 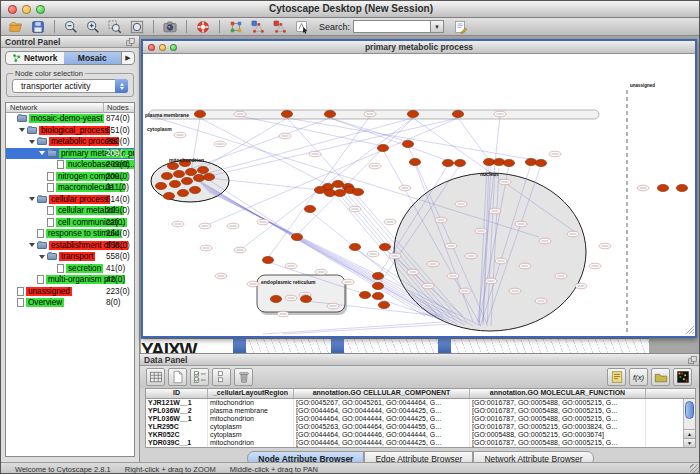 What do you see at coordinates (70, 303) in the screenshot?
I see `tree-row: Overview8(0)` at bounding box center [70, 303].